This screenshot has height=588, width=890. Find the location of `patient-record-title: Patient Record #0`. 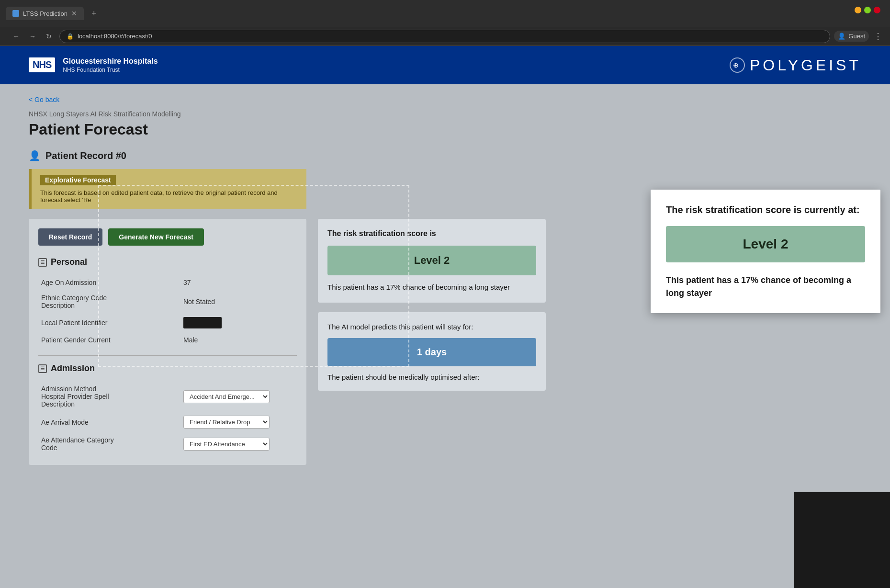

patient-record-title: Patient Record #0 is located at coordinates (86, 156).